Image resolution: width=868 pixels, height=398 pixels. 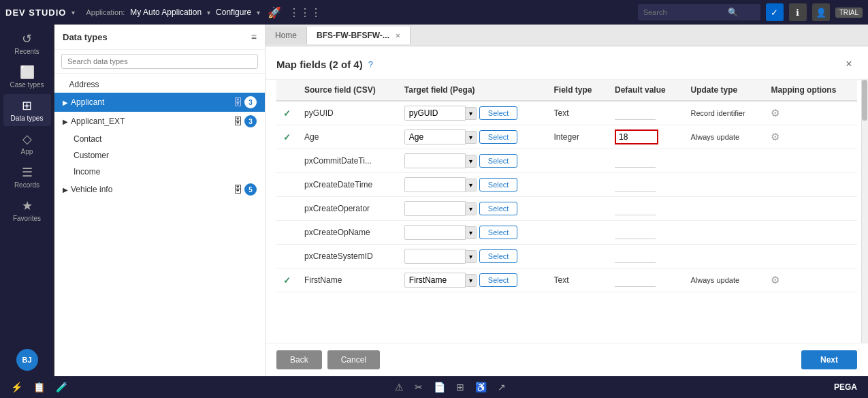 What do you see at coordinates (152, 189) in the screenshot?
I see `tree-item-label: Vehicle info` at bounding box center [152, 189].